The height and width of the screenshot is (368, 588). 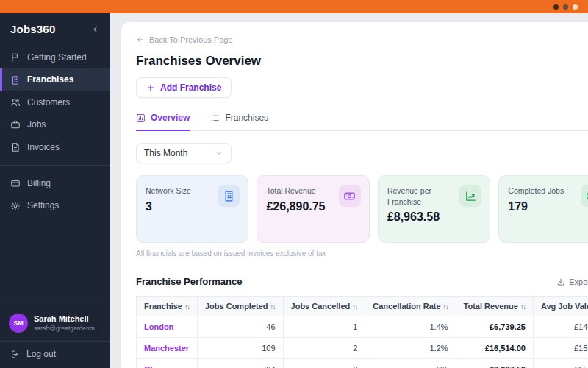 I want to click on avatar: SM, so click(x=18, y=323).